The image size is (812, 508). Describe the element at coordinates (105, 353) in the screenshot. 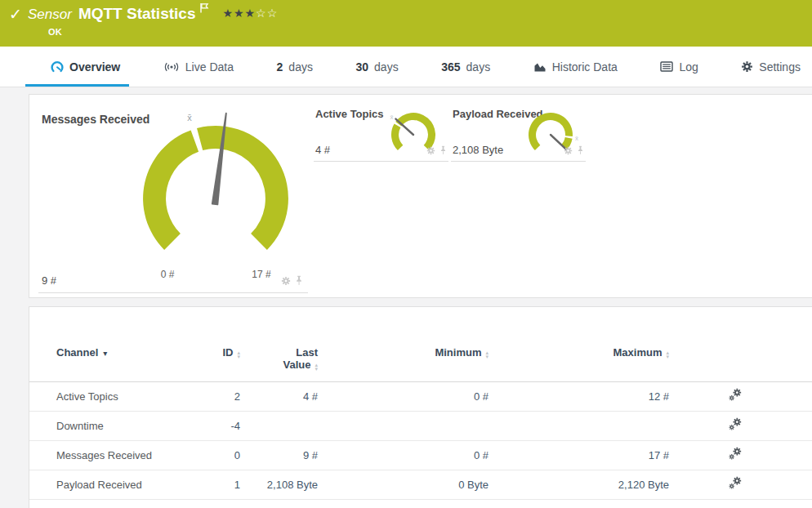

I see `sort-desc-caret-icon: ▾` at that location.